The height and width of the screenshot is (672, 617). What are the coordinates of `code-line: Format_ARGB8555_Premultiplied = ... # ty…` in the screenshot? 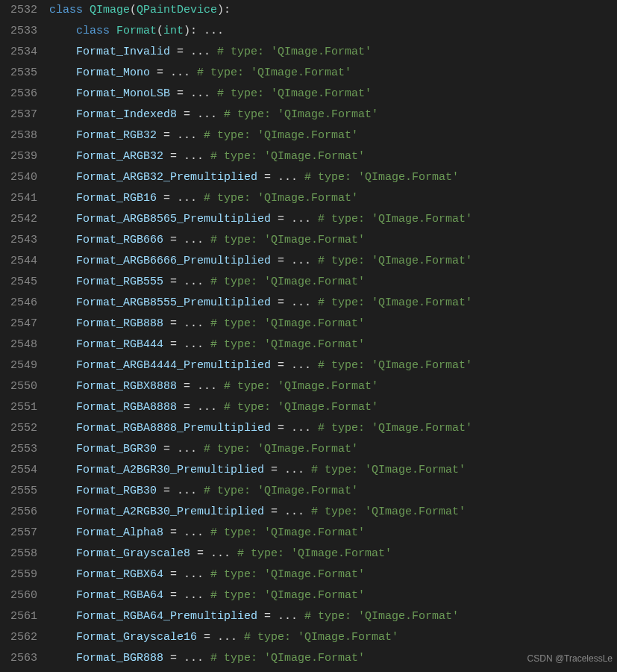 It's located at (333, 303).